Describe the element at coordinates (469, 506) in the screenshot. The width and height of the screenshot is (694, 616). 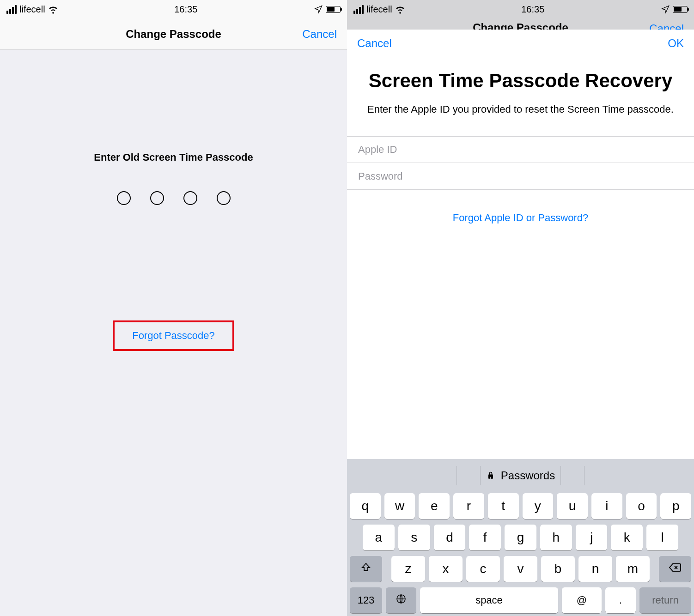
I see `key-r: r` at that location.